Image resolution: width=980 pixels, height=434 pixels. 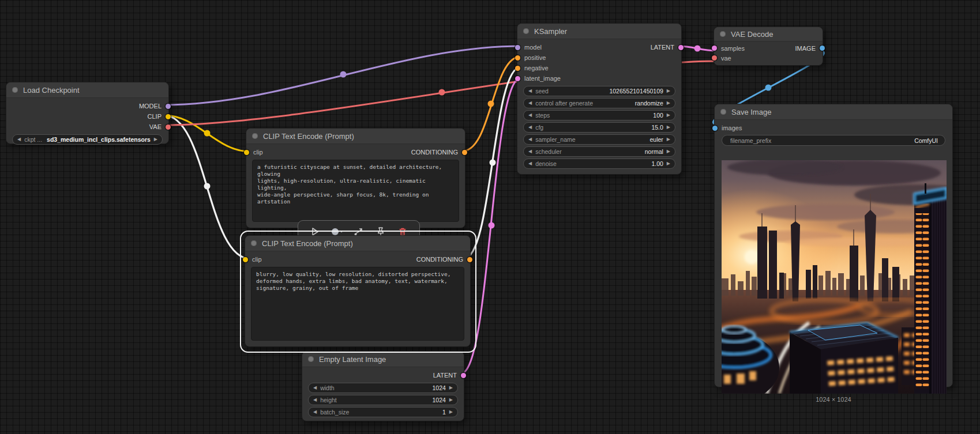 I want to click on ckpt-name-widget: ◀ ckpt ... sd3_medium_incl_clips.safeten…, so click(x=88, y=139).